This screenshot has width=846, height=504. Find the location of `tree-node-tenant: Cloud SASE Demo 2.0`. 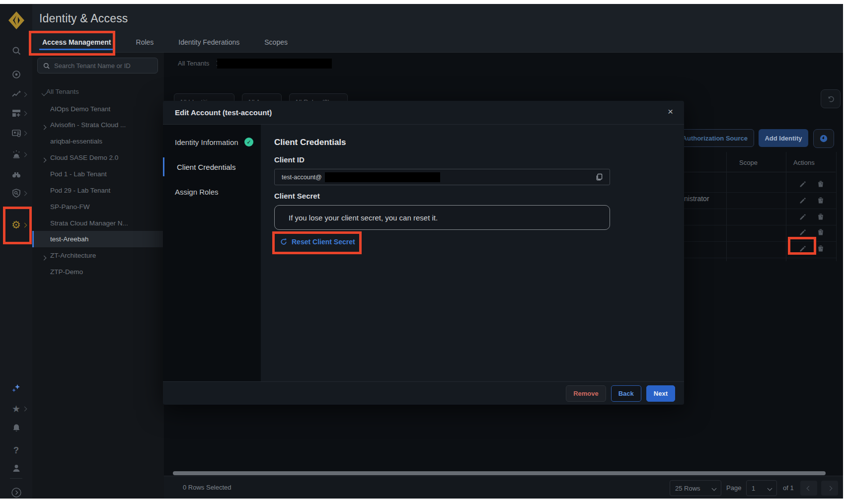

tree-node-tenant: Cloud SASE Demo 2.0 is located at coordinates (98, 158).